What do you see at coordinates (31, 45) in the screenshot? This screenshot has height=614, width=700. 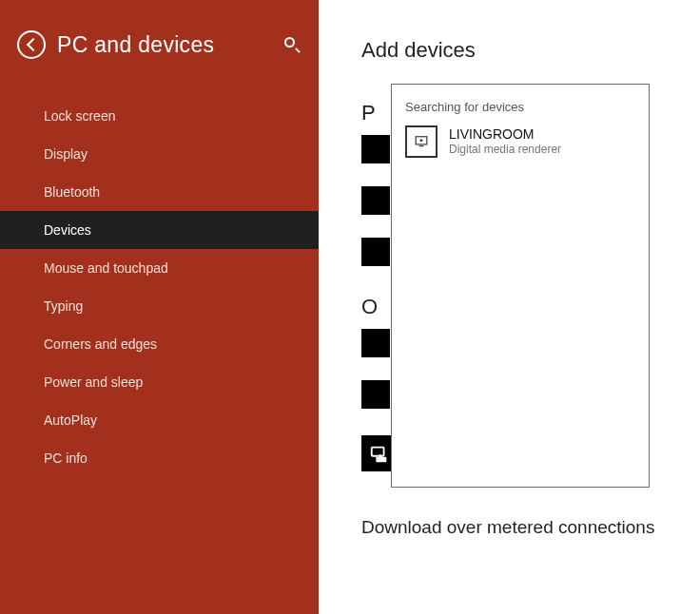 I see `back-button` at bounding box center [31, 45].